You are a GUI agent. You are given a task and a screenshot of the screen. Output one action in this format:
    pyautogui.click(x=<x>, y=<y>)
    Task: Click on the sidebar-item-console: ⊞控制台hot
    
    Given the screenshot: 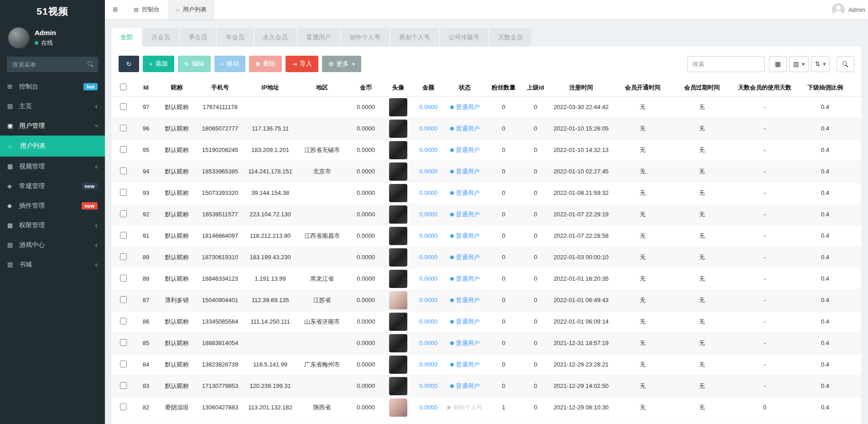 What is the action you would take?
    pyautogui.click(x=52, y=87)
    